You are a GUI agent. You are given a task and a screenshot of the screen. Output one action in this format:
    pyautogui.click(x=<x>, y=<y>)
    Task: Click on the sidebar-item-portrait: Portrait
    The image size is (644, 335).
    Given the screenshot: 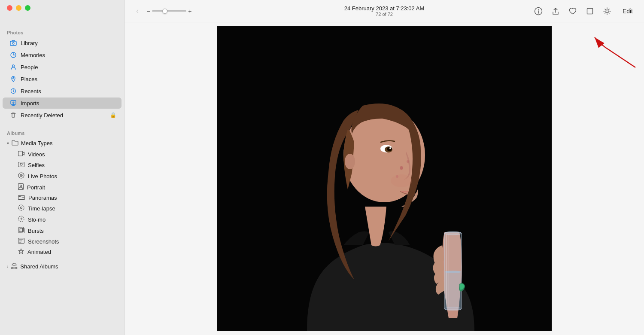 What is the action you would take?
    pyautogui.click(x=62, y=187)
    